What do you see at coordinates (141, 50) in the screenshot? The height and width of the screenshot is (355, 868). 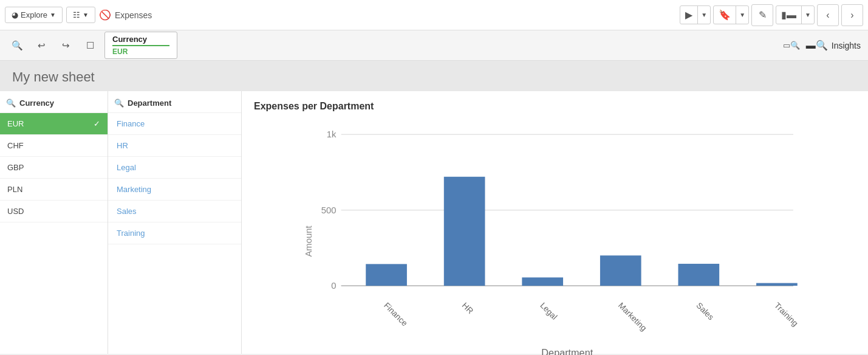 I see `filter-chip-value: EUR` at bounding box center [141, 50].